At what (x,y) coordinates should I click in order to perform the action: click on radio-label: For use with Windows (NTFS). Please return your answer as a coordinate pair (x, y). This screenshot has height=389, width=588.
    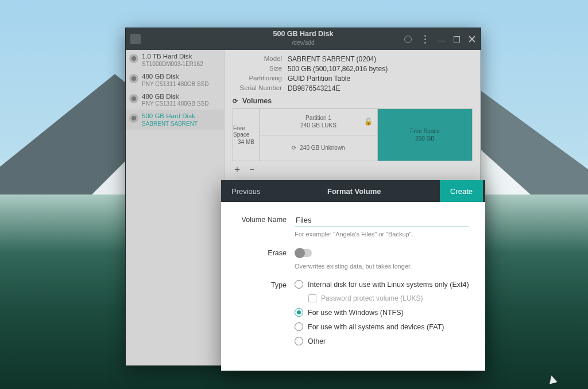
    Looking at the image, I should click on (356, 313).